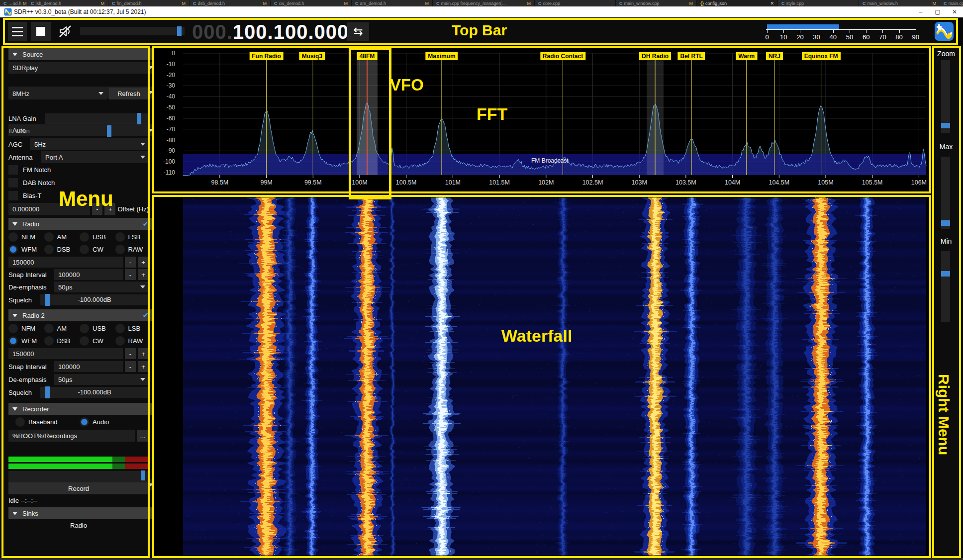 Image resolution: width=963 pixels, height=560 pixels. What do you see at coordinates (130, 275) in the screenshot?
I see `snap-minus-button: -` at bounding box center [130, 275].